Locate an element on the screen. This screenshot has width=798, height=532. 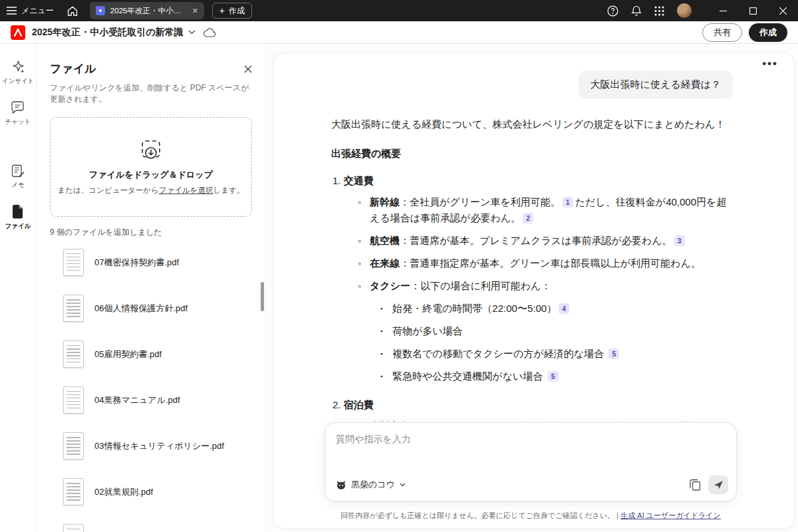
bullet-text: 複数名での移動でタクシーの方が経済的な場合 5 is located at coordinates (507, 354).